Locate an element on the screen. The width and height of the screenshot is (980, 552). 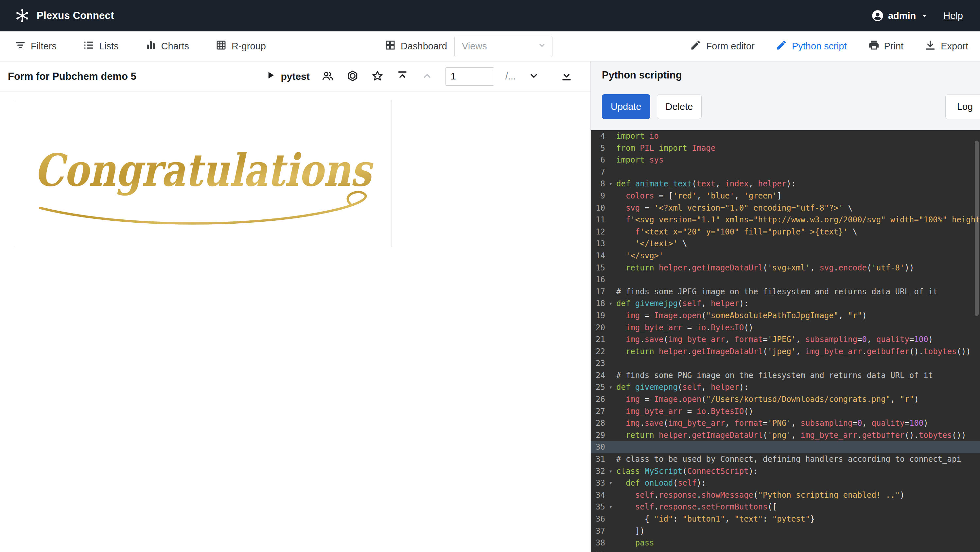
code-line-4: 4import io is located at coordinates (785, 136).